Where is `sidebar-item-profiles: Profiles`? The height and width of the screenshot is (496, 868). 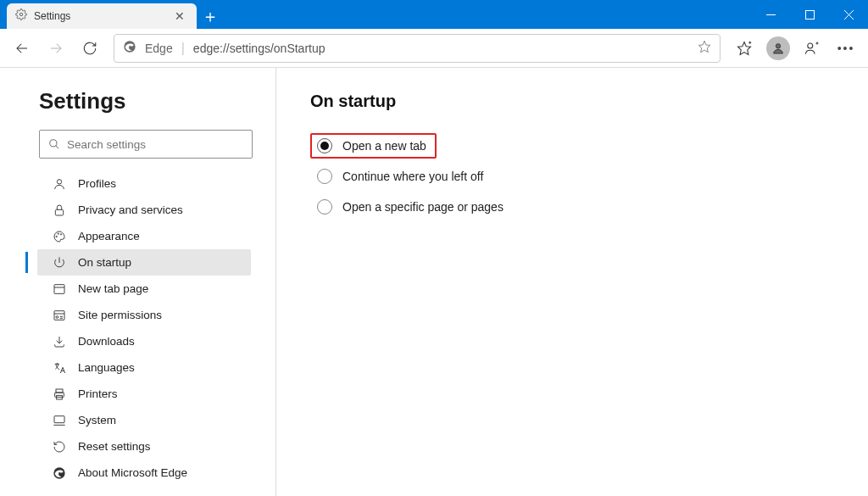
sidebar-item-profiles: Profiles is located at coordinates (144, 183).